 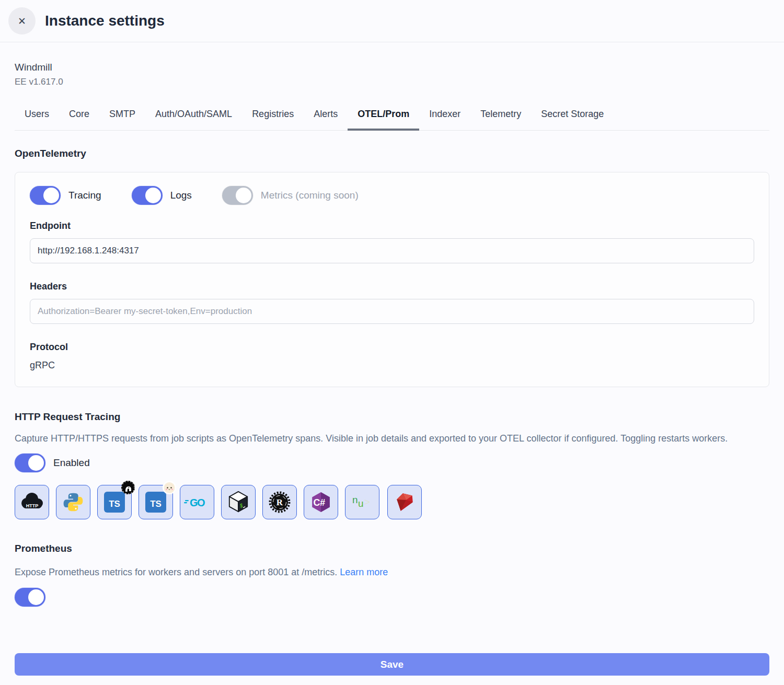 What do you see at coordinates (386, 439) in the screenshot?
I see `http-tracing-description: Capture HTTP/HTTPS requests from job scr…` at bounding box center [386, 439].